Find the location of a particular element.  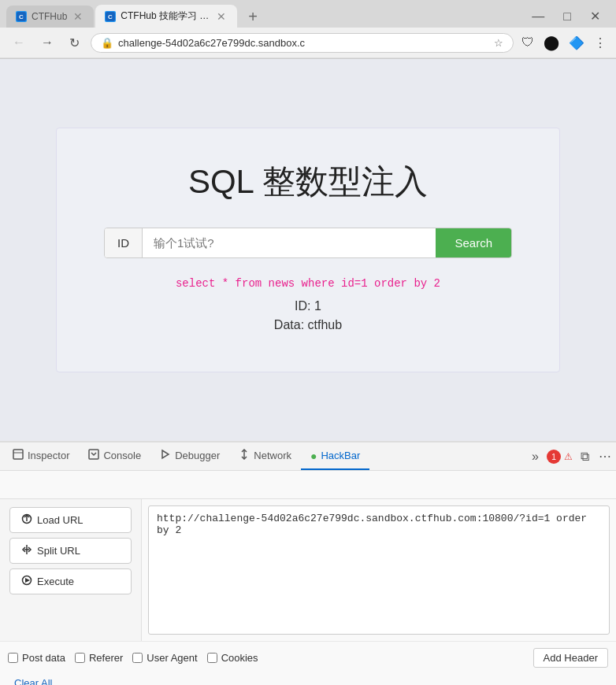

post-data-label: Post data is located at coordinates (44, 658).